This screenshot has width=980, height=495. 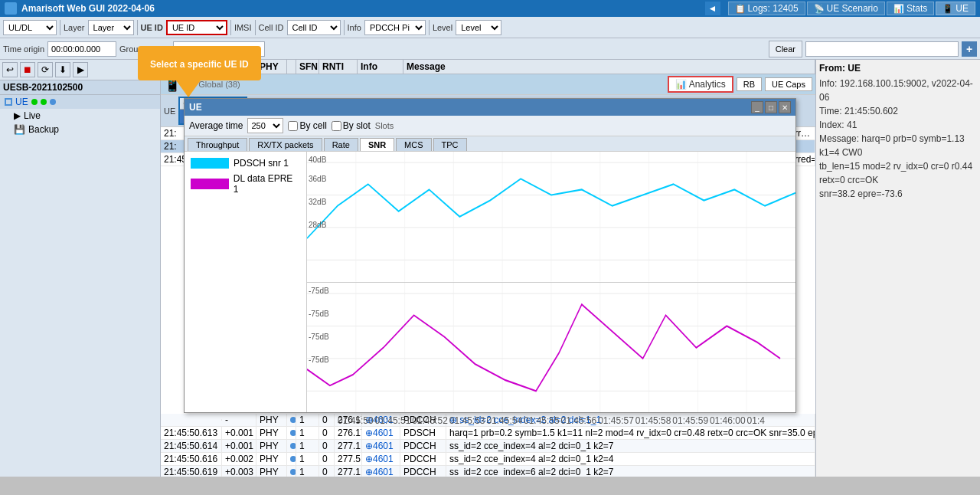 What do you see at coordinates (898, 68) in the screenshot?
I see `right-panel-title: From: UE` at bounding box center [898, 68].